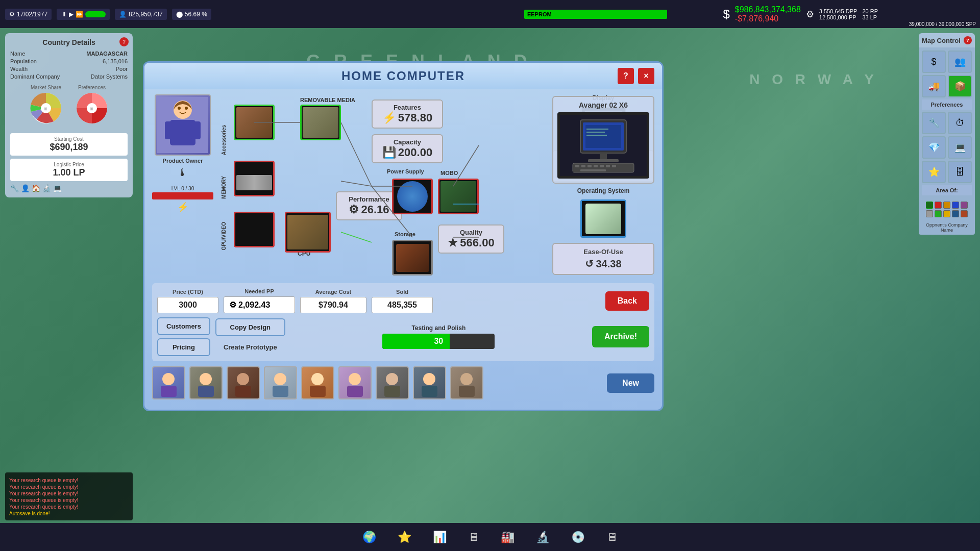 The width and height of the screenshot is (980, 551). I want to click on rc-btn-gem: 💎, so click(934, 147).